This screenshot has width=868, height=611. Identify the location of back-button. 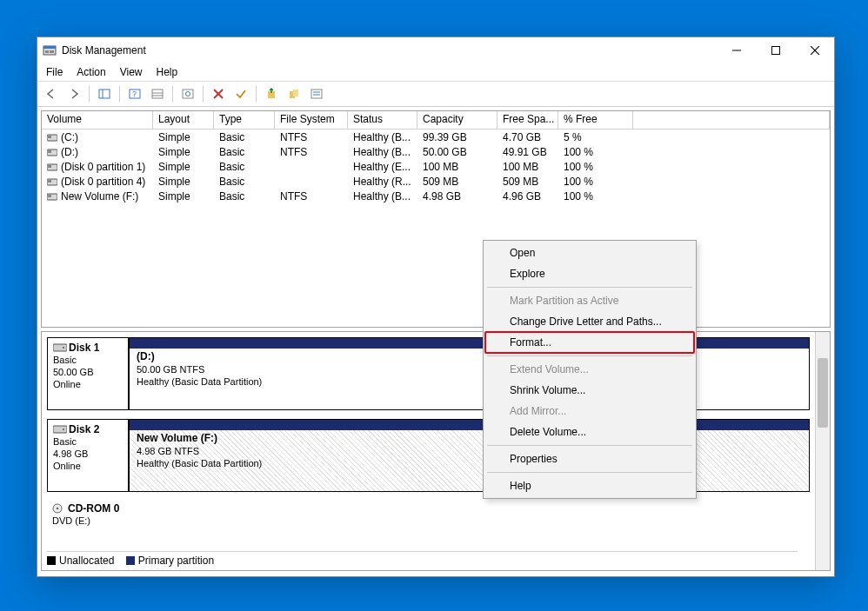
(51, 94).